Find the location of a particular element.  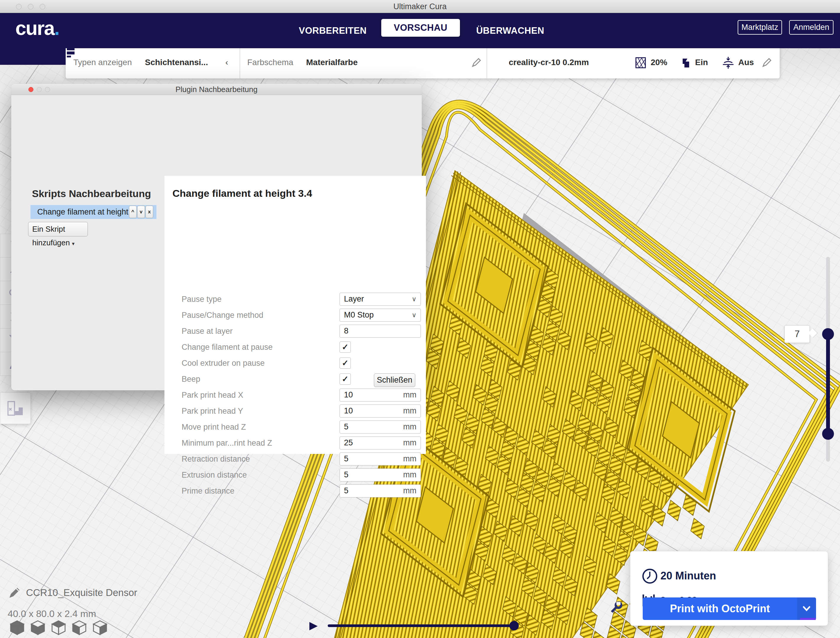

object-list-icon is located at coordinates (16, 408).